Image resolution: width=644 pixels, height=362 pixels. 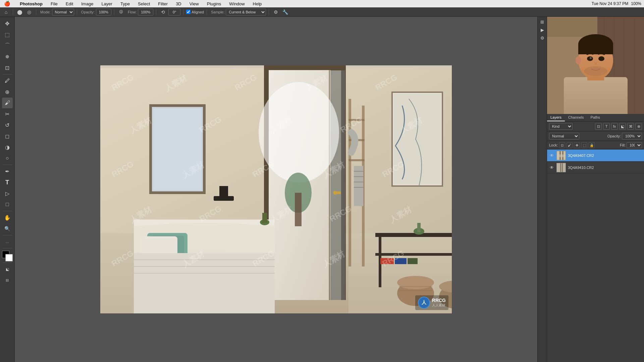 What do you see at coordinates (584, 145) in the screenshot?
I see `lock-artboard-btn: ⬚` at bounding box center [584, 145].